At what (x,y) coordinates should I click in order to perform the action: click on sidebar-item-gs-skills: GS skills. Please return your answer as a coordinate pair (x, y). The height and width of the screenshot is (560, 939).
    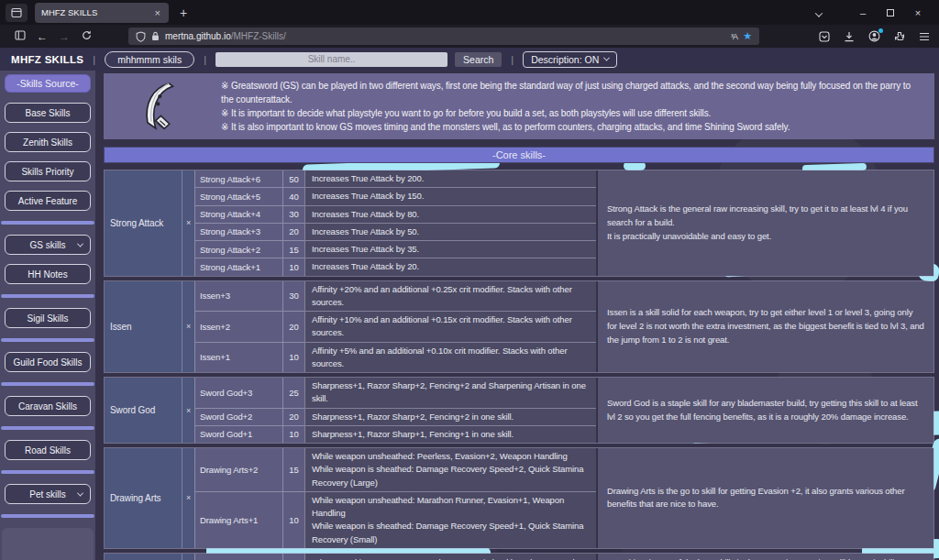
    Looking at the image, I should click on (48, 245).